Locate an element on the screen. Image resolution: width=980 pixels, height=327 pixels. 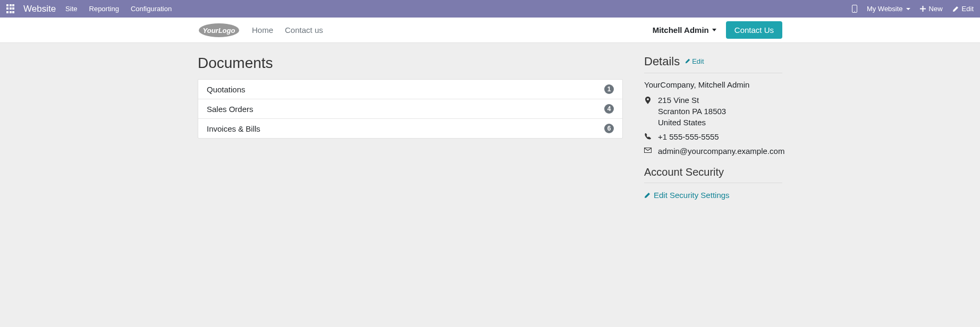
address-line3: United States is located at coordinates (692, 122).